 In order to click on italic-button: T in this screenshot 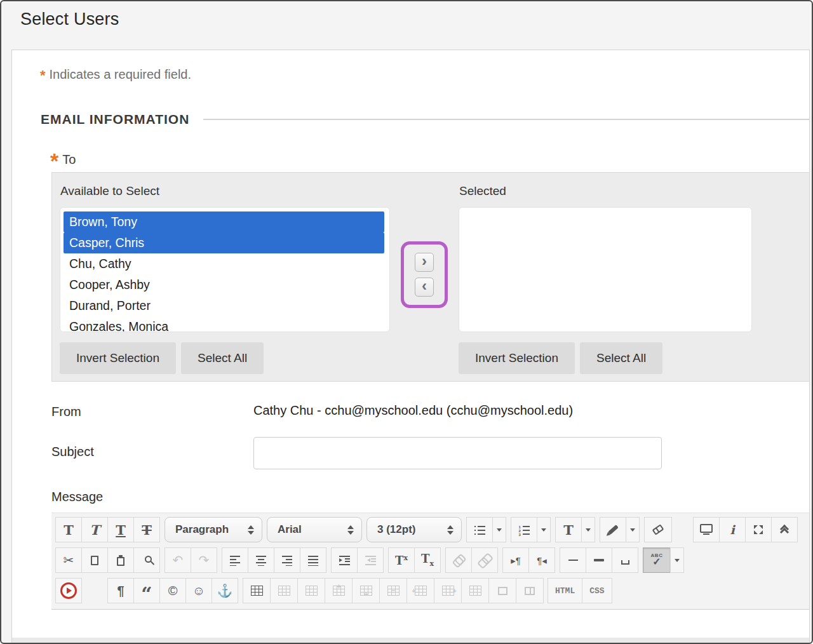, I will do `click(95, 530)`.